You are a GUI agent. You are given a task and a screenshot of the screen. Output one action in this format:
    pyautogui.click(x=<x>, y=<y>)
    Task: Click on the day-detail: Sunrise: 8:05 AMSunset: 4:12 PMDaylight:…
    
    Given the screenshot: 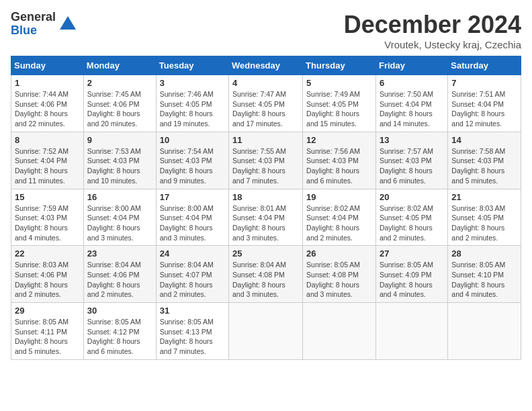 What is the action you would take?
    pyautogui.click(x=114, y=336)
    